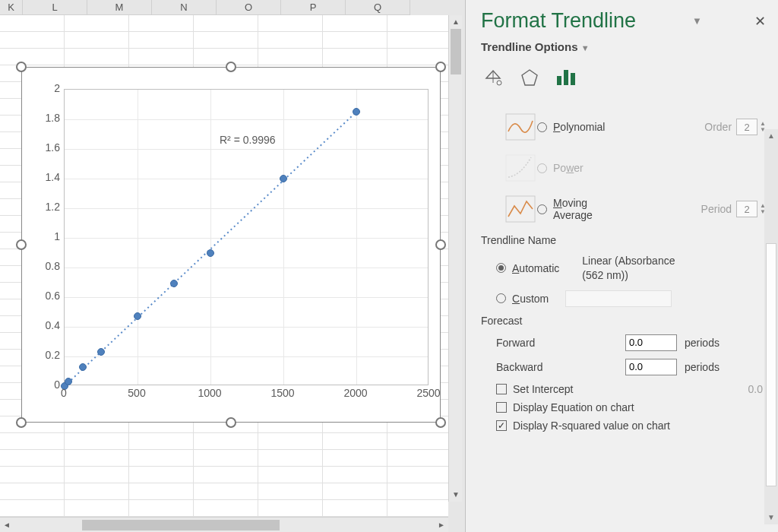 This screenshot has width=778, height=532. I want to click on moving-average-label: MovingAverage, so click(573, 209).